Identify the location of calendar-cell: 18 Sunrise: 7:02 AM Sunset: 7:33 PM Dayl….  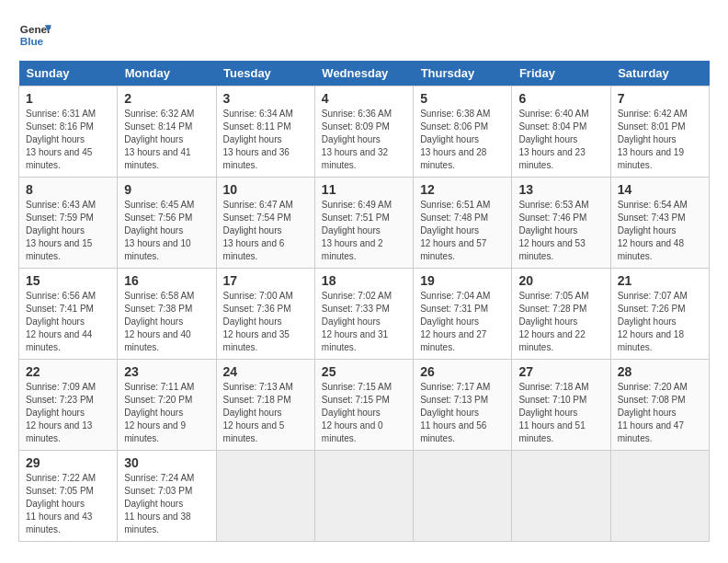
(364, 315).